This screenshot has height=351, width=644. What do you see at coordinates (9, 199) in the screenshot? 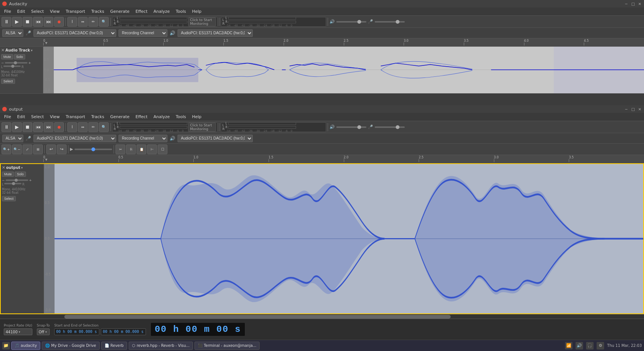
I see `track-2-select: Select` at bounding box center [9, 199].